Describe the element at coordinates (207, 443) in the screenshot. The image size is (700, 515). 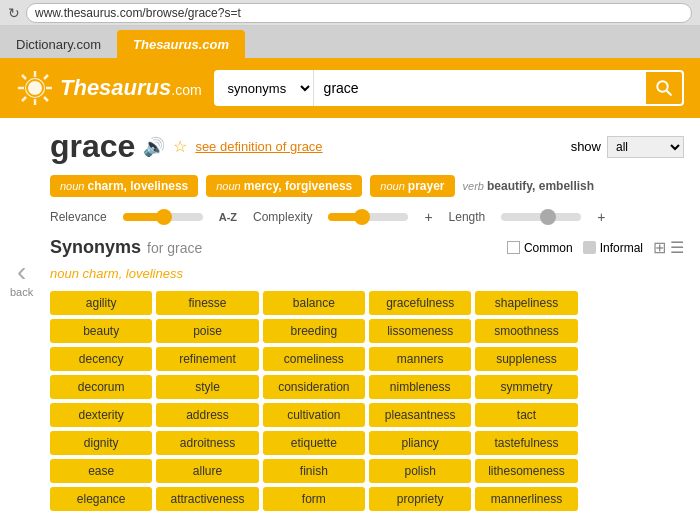
I see `list-item: adroitness` at that location.